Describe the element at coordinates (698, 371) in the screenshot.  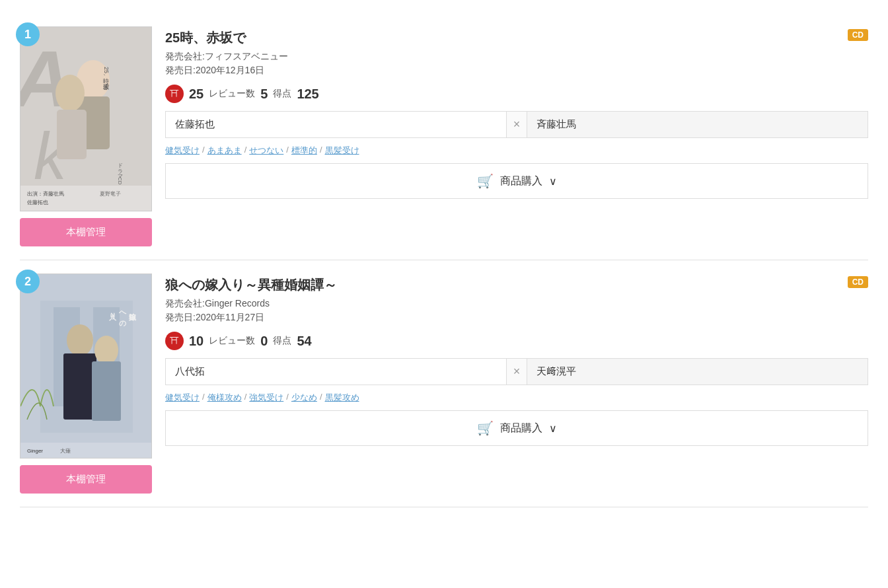
I see `cast-right-2: 天﨑滉平` at that location.